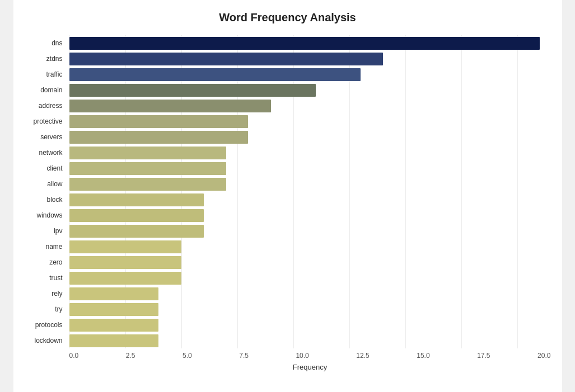  I want to click on bar-row-try, so click(310, 309).